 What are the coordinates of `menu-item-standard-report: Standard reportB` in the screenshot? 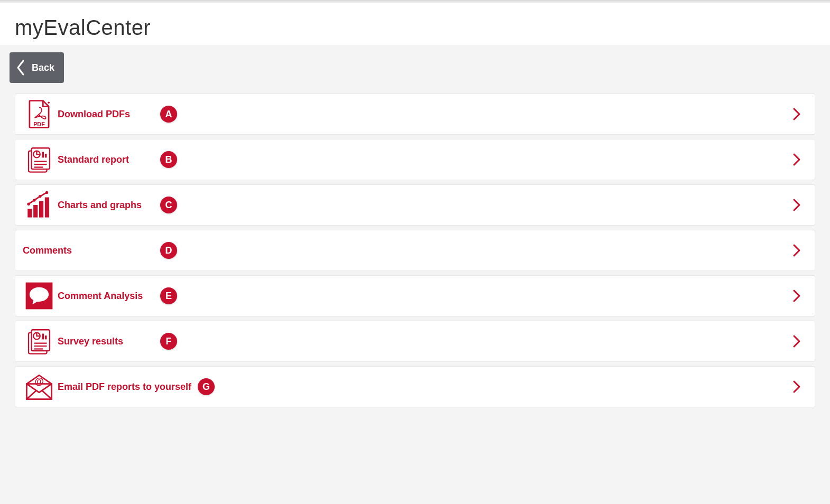 It's located at (415, 160).